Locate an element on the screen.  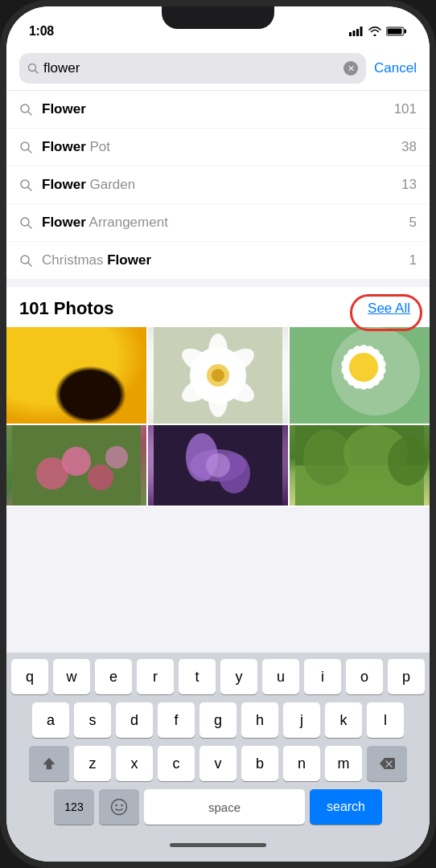
key-z: z is located at coordinates (93, 764).